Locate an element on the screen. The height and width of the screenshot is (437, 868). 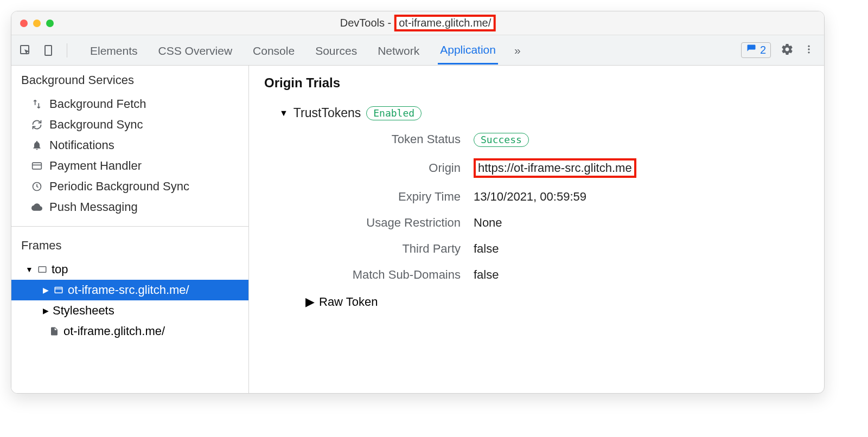
frame-icon is located at coordinates (42, 269).